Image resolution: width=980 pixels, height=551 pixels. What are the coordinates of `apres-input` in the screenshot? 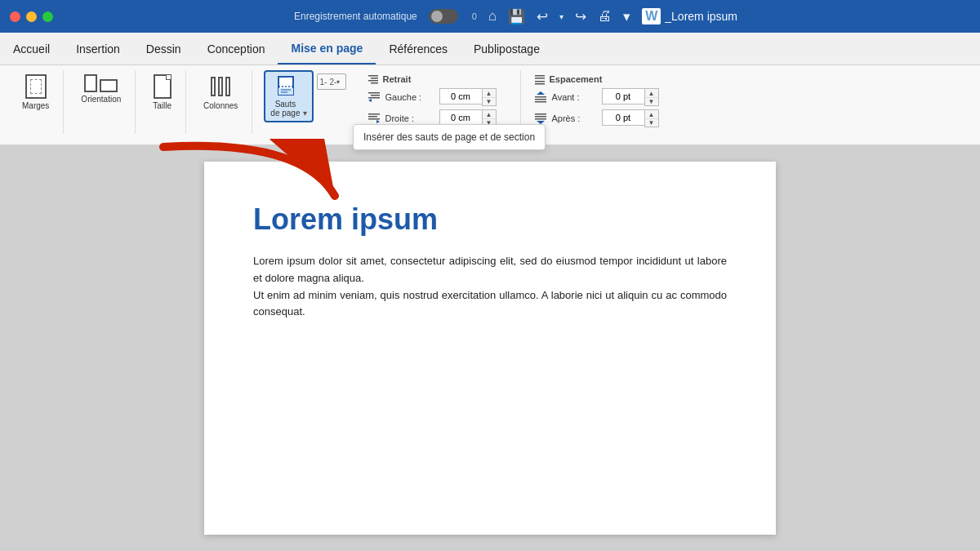 It's located at (623, 118).